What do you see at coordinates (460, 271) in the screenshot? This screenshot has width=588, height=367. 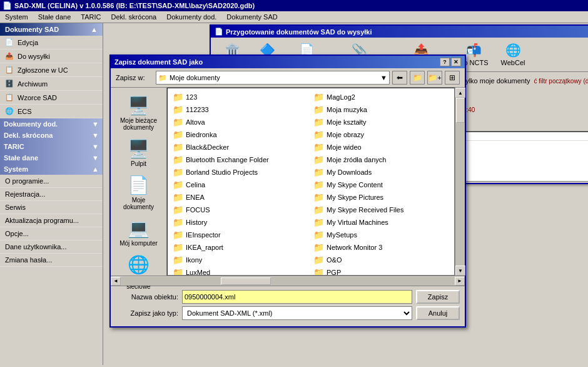 I see `scroll-down: ▼` at bounding box center [460, 271].